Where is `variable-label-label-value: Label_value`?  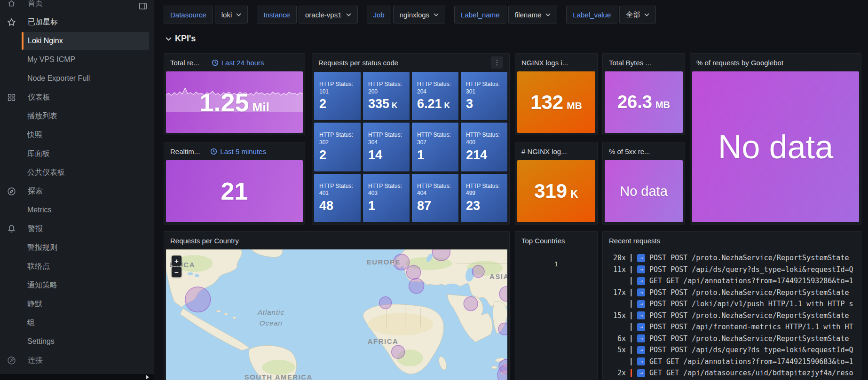 variable-label-label-value: Label_value is located at coordinates (592, 15).